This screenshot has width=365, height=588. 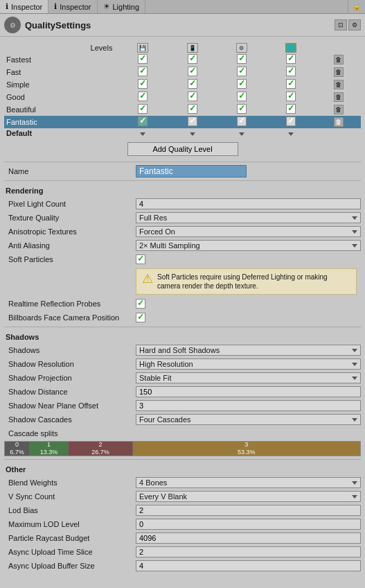 I want to click on async-upload-time-input, so click(x=248, y=552).